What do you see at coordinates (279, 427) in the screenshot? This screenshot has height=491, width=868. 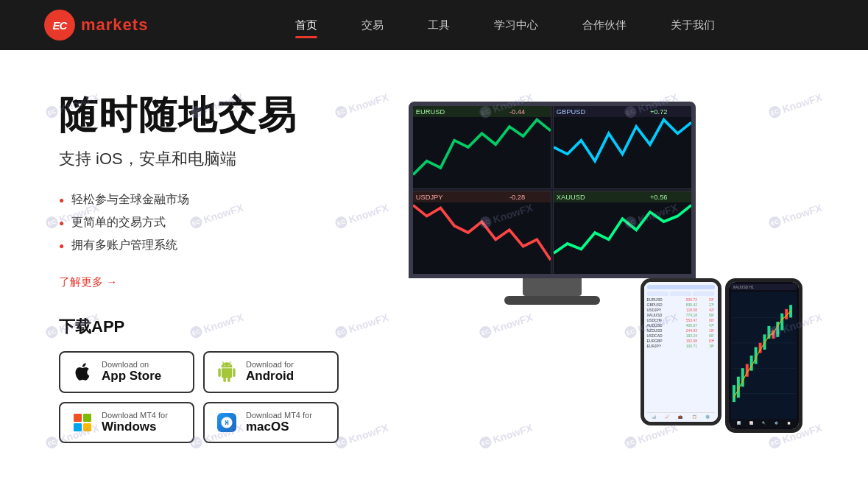 I see `macos-btn-big: macOS` at bounding box center [279, 427].